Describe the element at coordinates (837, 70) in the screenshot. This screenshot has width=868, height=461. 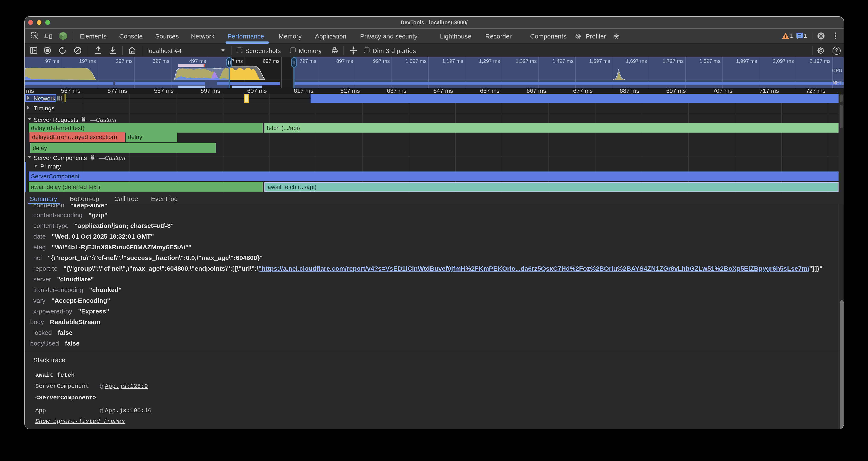
I see `svg-text: CPU` at that location.